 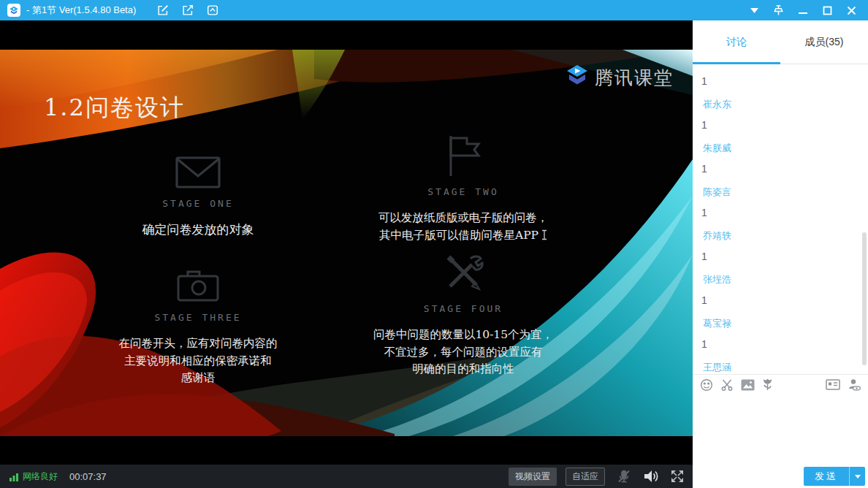 I want to click on send-row: 发送, so click(x=780, y=476).